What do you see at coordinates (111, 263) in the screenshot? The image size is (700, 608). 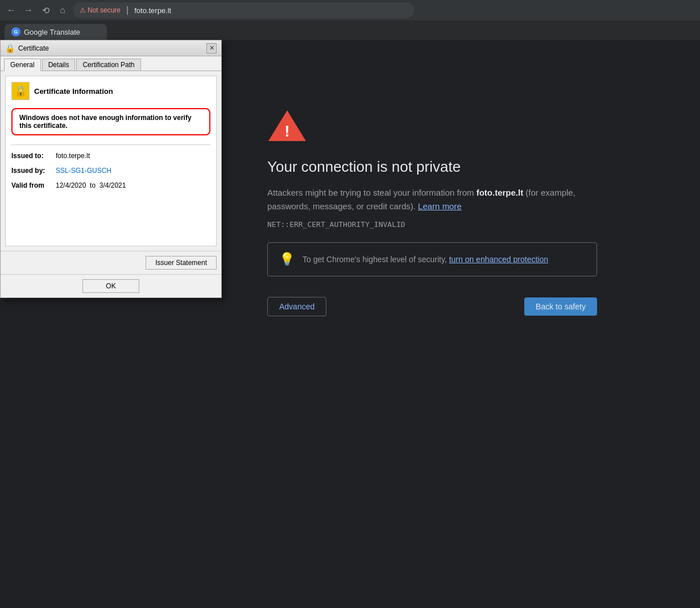 I see `cert-footer: Issuer Statement` at bounding box center [111, 263].